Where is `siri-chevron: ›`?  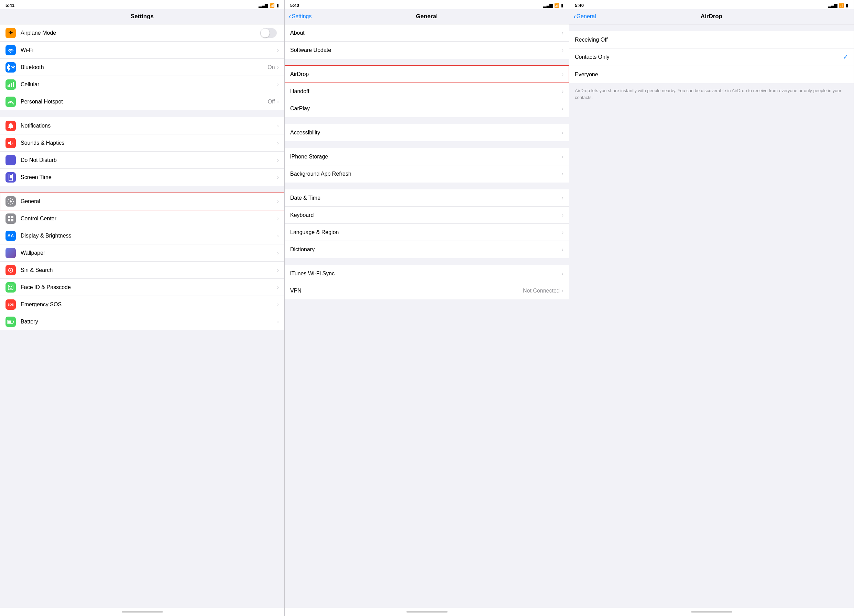
siri-chevron: › is located at coordinates (278, 270).